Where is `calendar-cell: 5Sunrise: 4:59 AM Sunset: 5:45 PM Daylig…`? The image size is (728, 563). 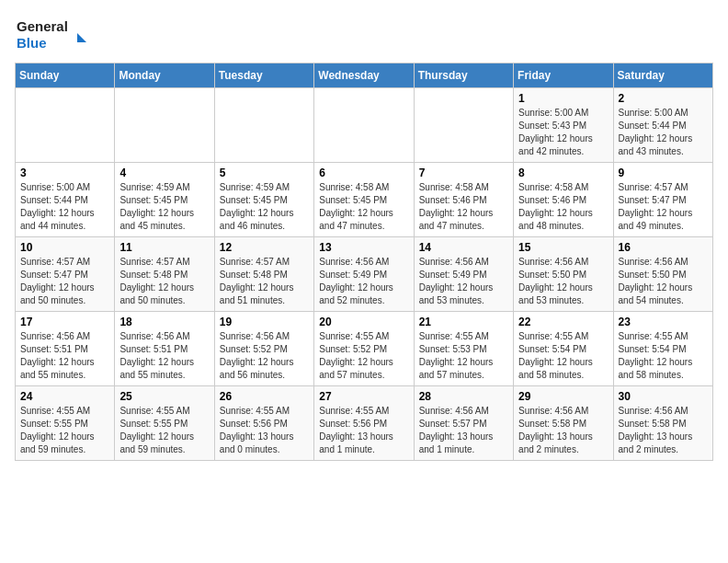
calendar-cell: 5Sunrise: 4:59 AM Sunset: 5:45 PM Daylig… is located at coordinates (264, 201).